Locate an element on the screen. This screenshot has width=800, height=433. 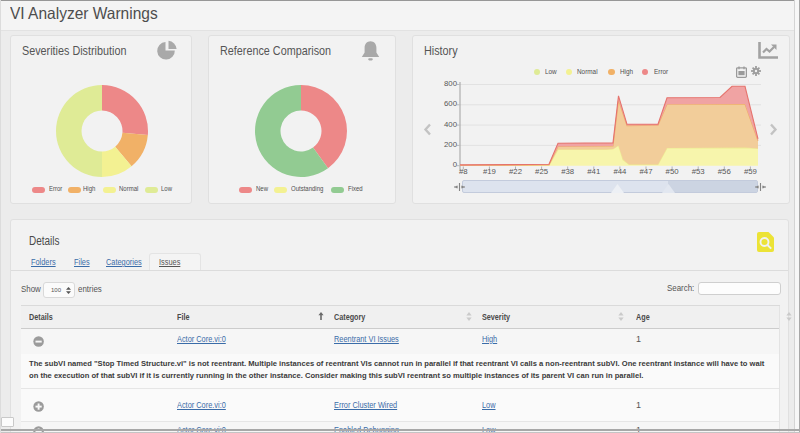
svg-text: #22 is located at coordinates (516, 172).